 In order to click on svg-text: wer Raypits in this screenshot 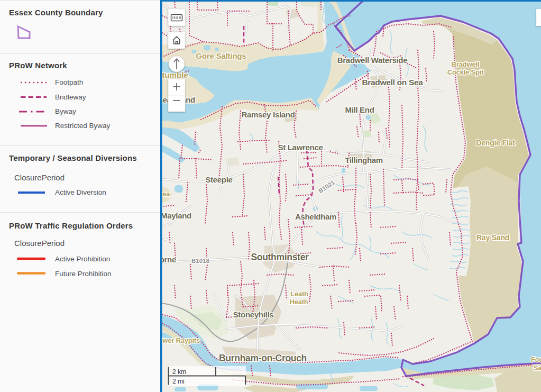, I will do `click(181, 341)`.